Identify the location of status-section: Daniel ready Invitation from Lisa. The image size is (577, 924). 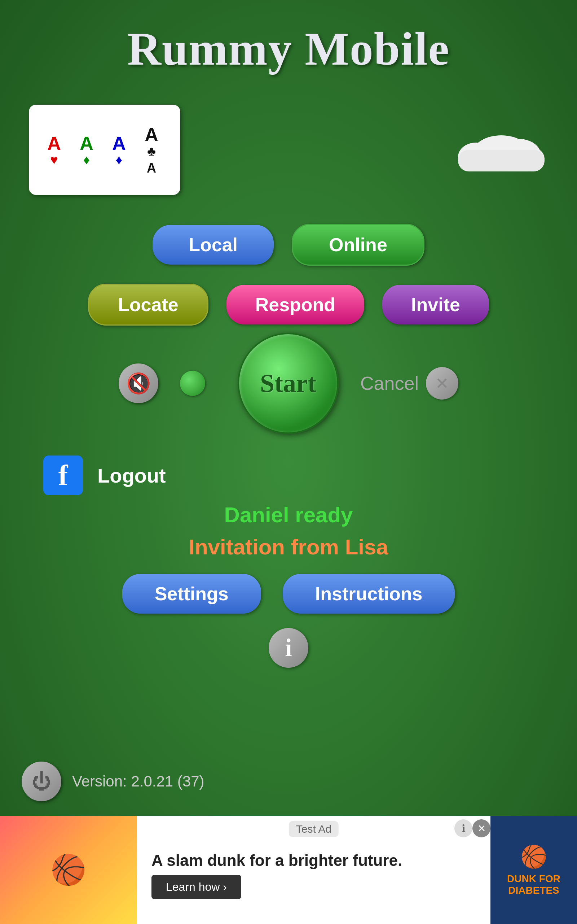
(288, 531).